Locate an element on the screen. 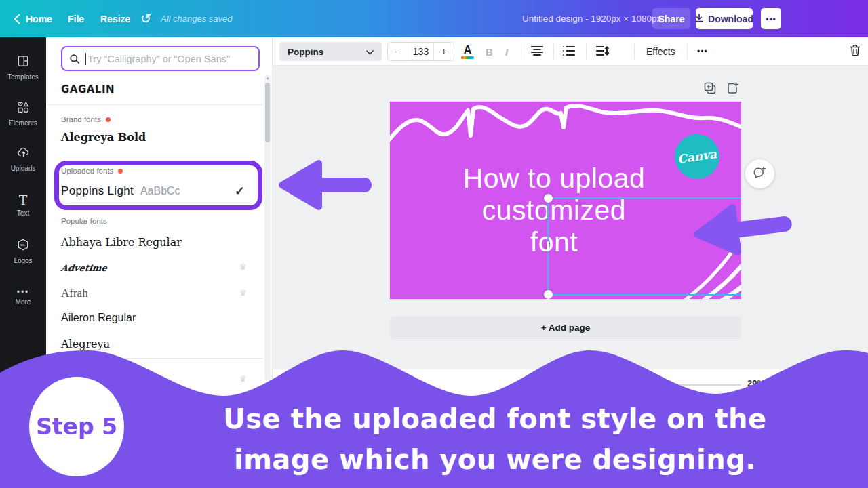 The height and width of the screenshot is (488, 868). file-menu: File is located at coordinates (76, 19).